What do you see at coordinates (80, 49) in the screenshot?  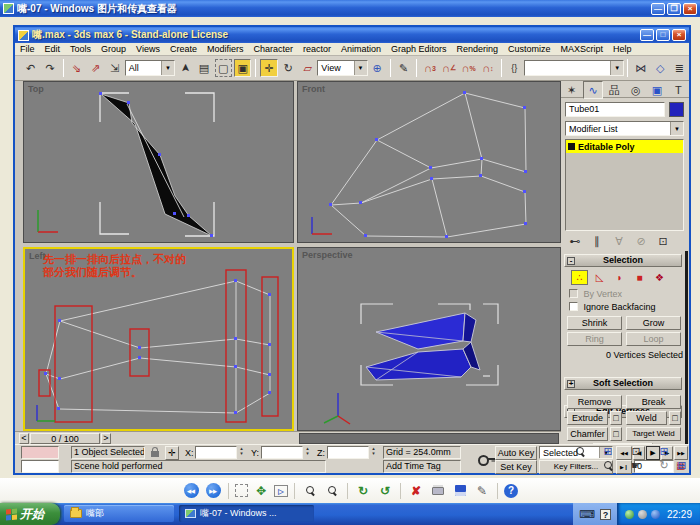 I see `menu-tools: Tools` at bounding box center [80, 49].